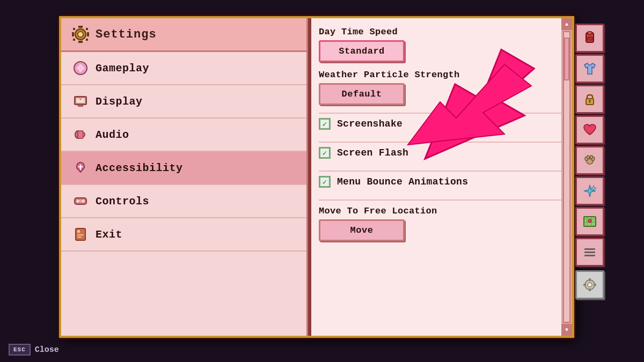 The width and height of the screenshot is (644, 362). What do you see at coordinates (109, 235) in the screenshot?
I see `exit-label: Exit` at bounding box center [109, 235].